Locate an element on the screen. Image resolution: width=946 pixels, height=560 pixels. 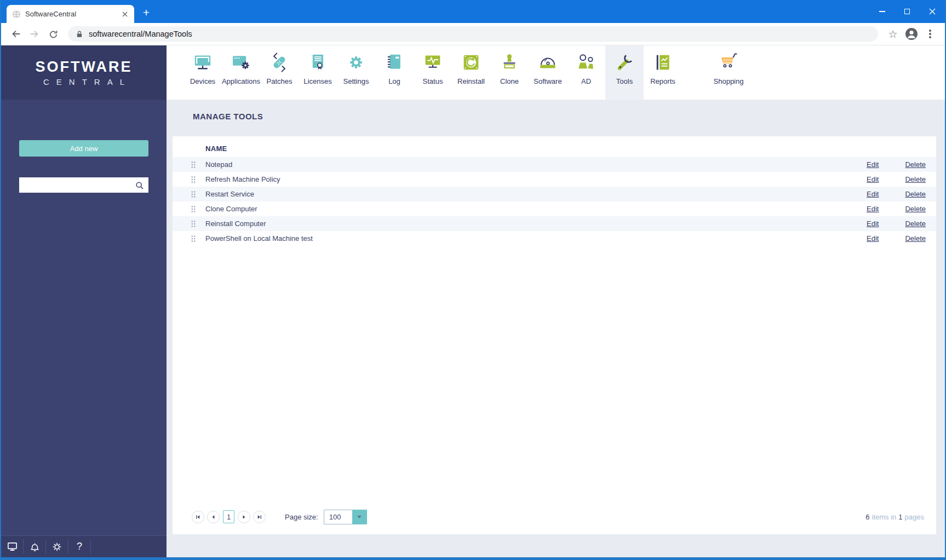
settings-button is located at coordinates (57, 546).